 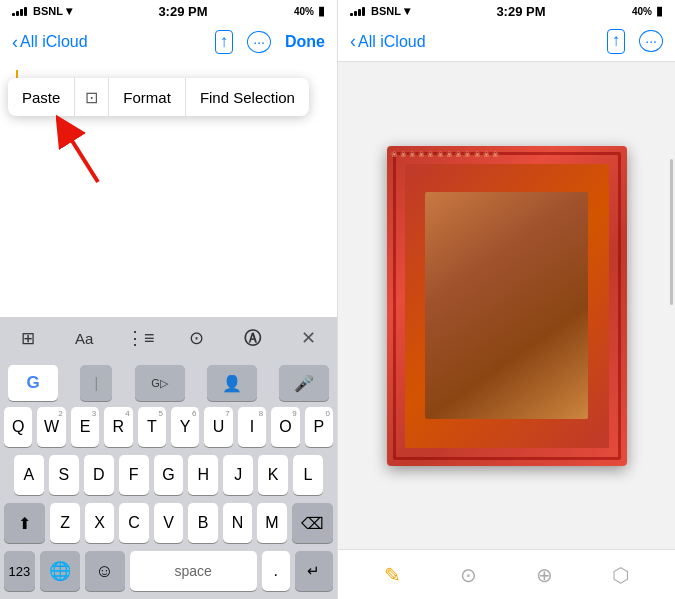 What do you see at coordinates (54, 42) in the screenshot?
I see `back-label: All iCloud` at bounding box center [54, 42].